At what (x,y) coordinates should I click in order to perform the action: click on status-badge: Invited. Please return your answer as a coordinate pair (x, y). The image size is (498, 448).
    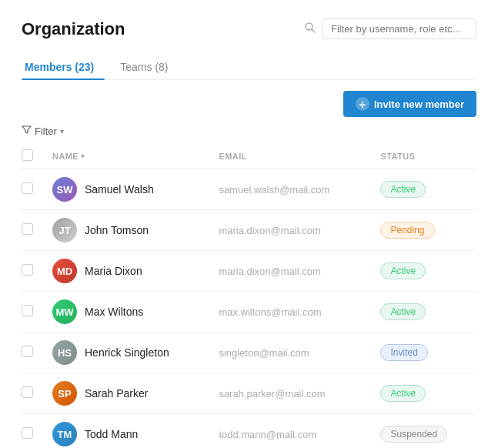
    Looking at the image, I should click on (403, 353).